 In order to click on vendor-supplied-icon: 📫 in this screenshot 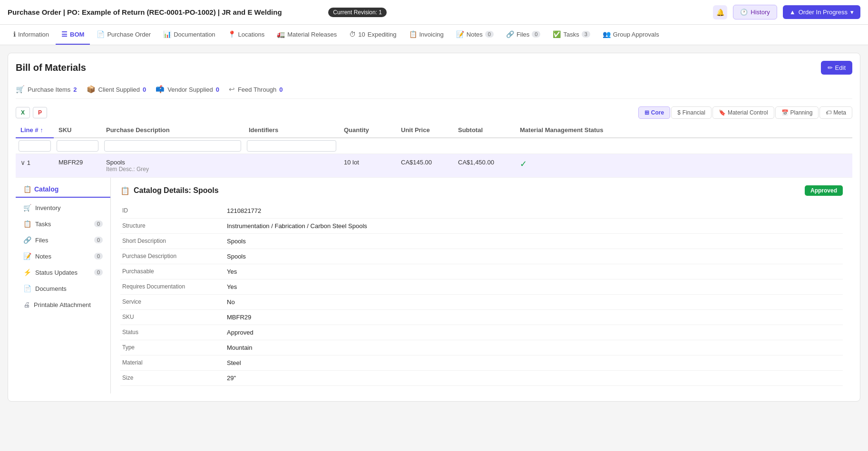, I will do `click(160, 89)`.